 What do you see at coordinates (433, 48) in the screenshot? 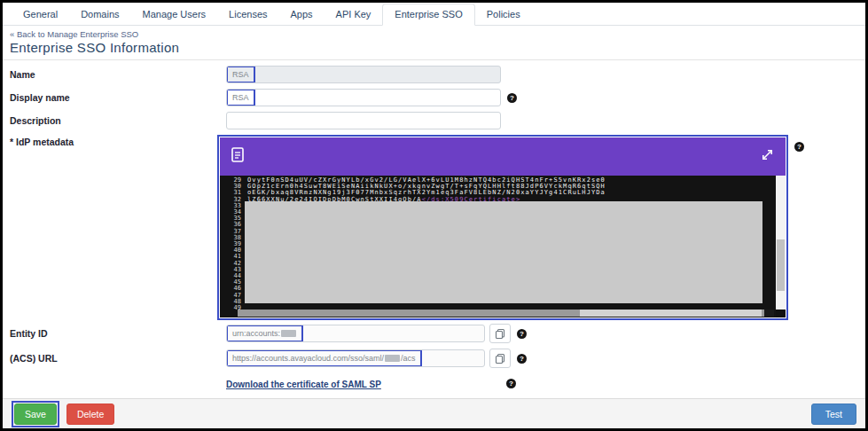
I see `page-title: Enterprise SSO Information` at bounding box center [433, 48].